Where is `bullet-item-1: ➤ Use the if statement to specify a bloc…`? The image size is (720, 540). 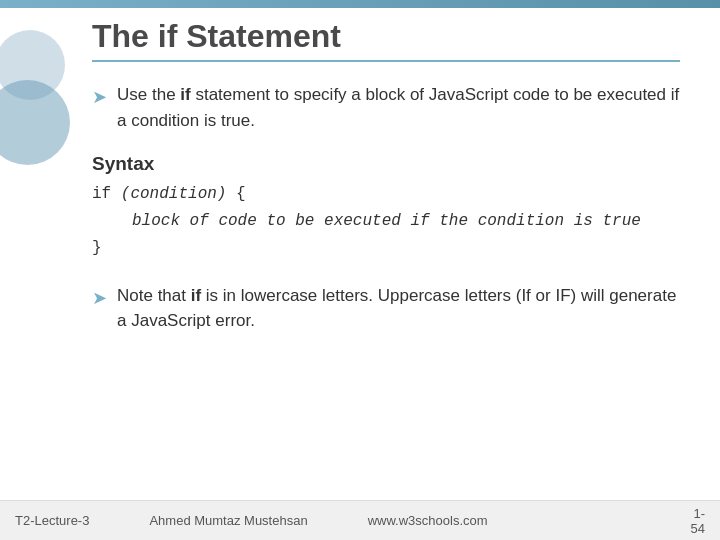
bullet-item-1: ➤ Use the if statement to specify a bloc… is located at coordinates (386, 108).